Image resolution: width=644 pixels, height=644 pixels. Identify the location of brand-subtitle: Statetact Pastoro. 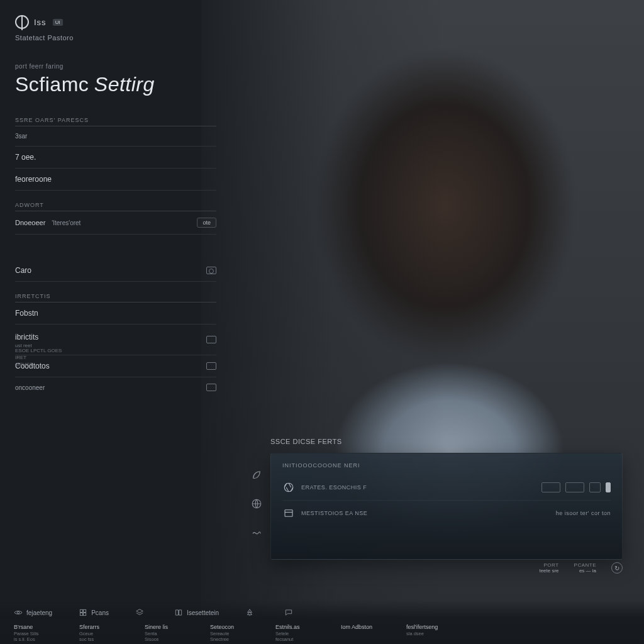
(44, 38).